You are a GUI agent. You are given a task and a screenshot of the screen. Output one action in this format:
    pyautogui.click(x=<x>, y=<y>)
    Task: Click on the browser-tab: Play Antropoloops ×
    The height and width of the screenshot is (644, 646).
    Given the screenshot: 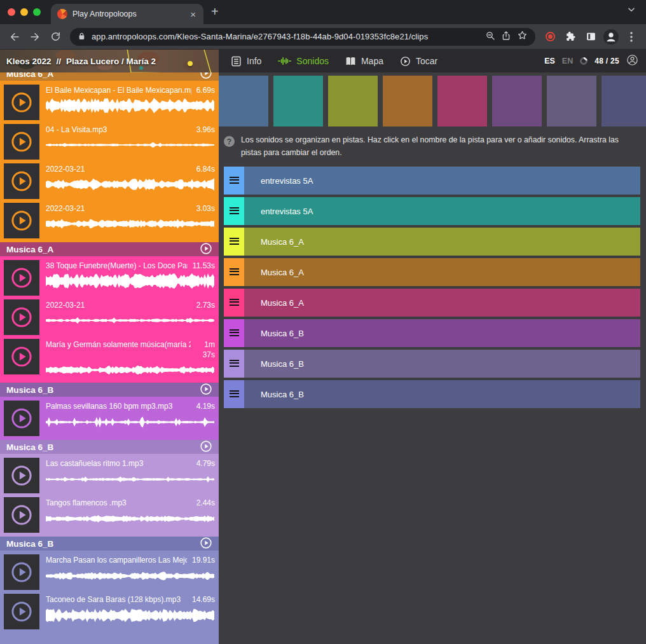 What is the action you would take?
    pyautogui.click(x=127, y=14)
    